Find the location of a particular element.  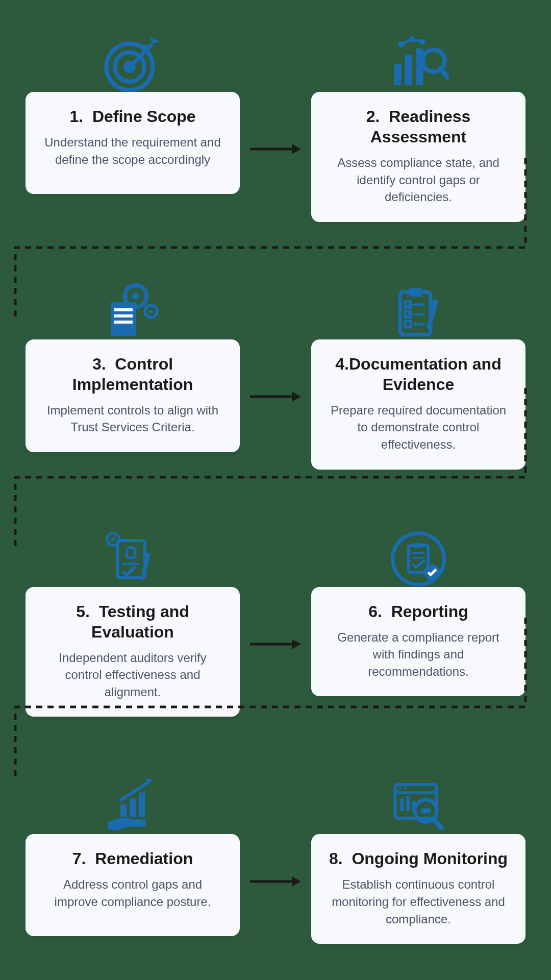

step-1: 1. Define Scope Understand the requireme… is located at coordinates (133, 112).